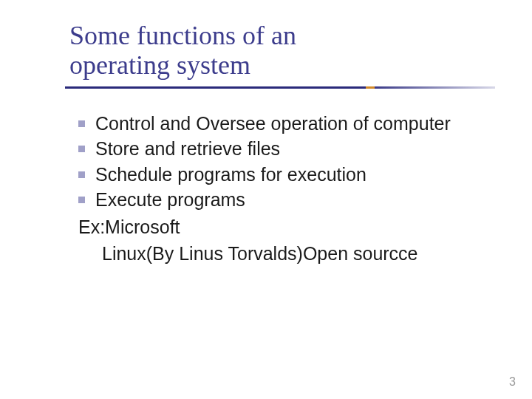  Describe the element at coordinates (295, 149) in the screenshot. I see `list-item: Store and retrieve files` at that location.